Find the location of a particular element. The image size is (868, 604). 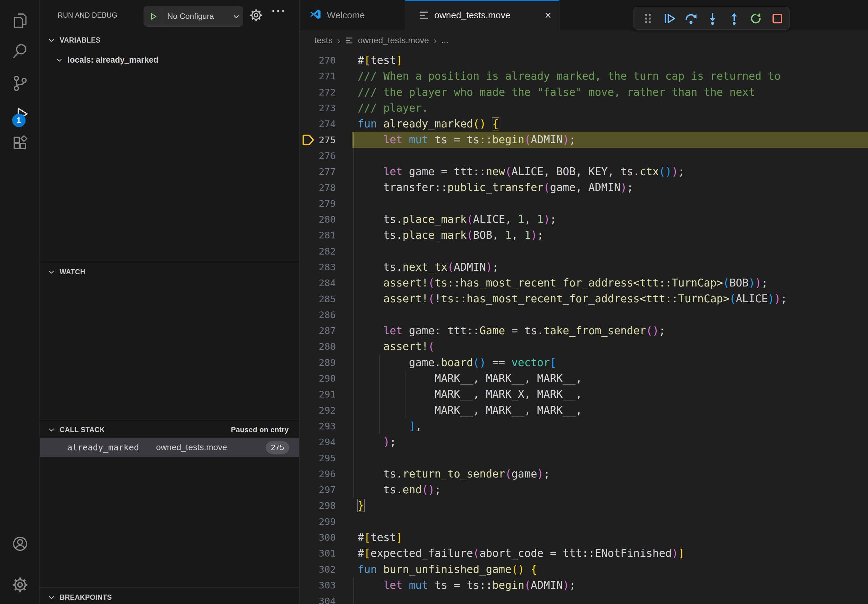

sidebar-item-source-control is located at coordinates (20, 84).